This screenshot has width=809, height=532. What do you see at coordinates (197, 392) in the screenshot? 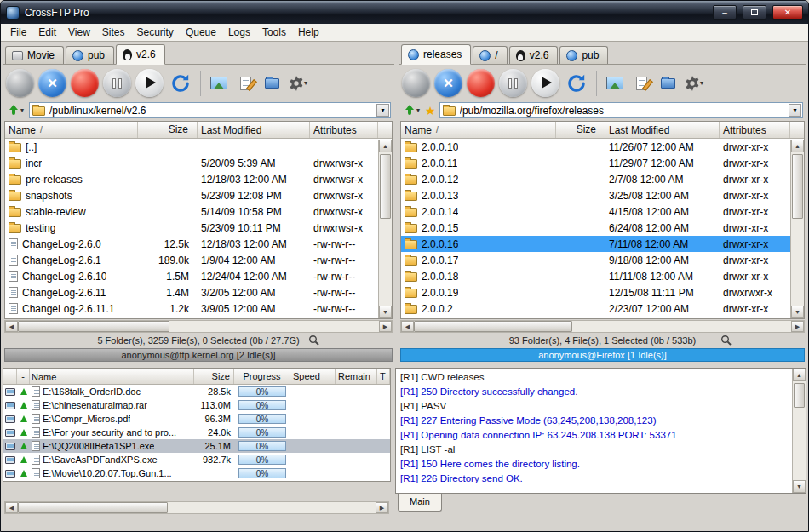
I see `queue-row: E:\168talk_OrderID.doc28.5k0%` at bounding box center [197, 392].